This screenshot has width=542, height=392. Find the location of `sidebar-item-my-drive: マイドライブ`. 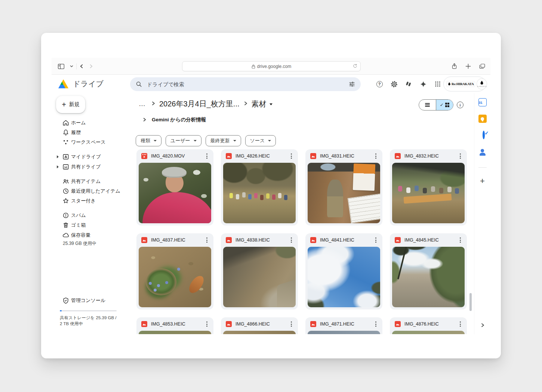

sidebar-item-my-drive: マイドライブ is located at coordinates (90, 157).